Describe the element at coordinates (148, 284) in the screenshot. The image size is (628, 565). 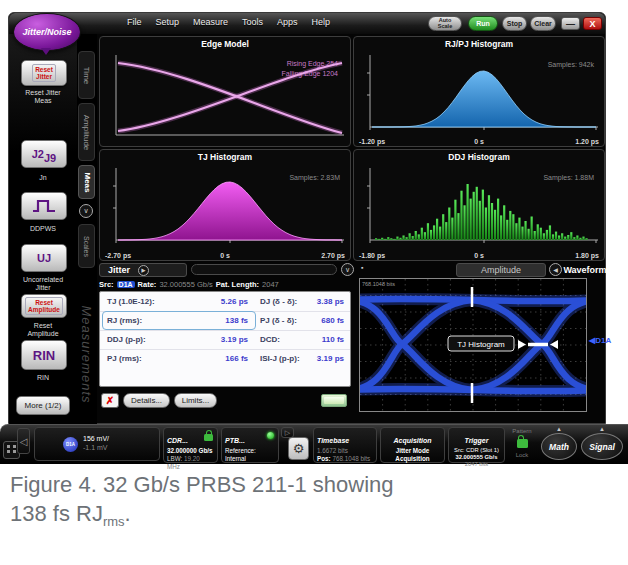
I see `rate-label: Rate:` at that location.